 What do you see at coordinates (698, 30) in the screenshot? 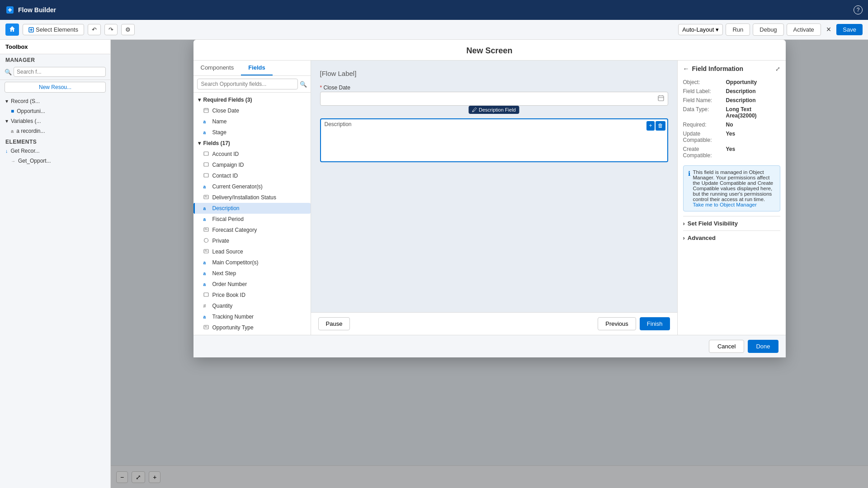
I see `auto-layout-label: Auto-Layout` at bounding box center [698, 30].